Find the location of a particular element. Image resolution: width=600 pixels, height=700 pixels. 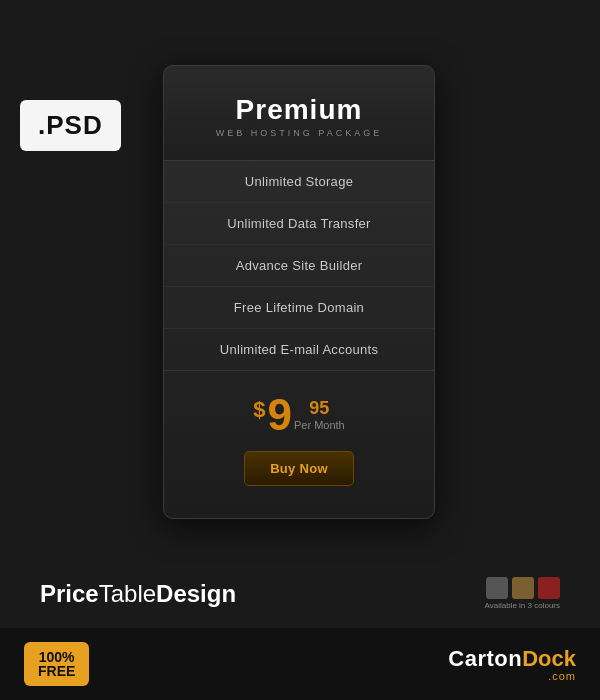

feature-item: Free Lifetime Domain is located at coordinates (299, 308).